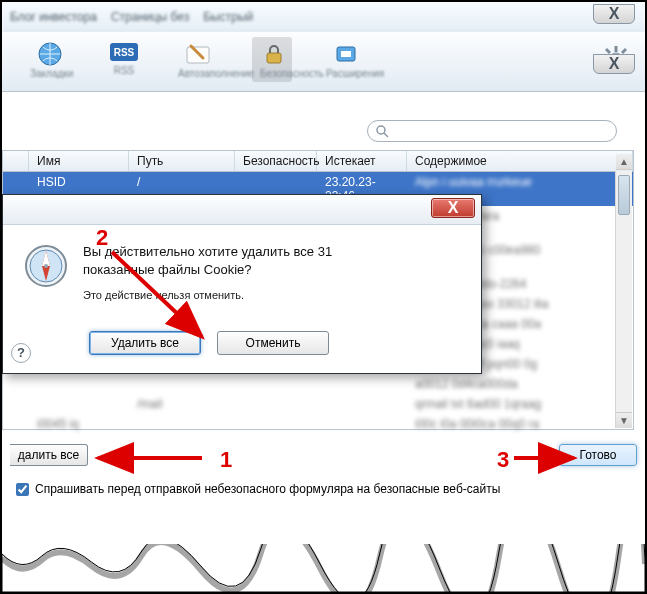 This screenshot has height=594, width=647. What do you see at coordinates (276, 161) in the screenshot?
I see `col-security: Безопасность` at bounding box center [276, 161].